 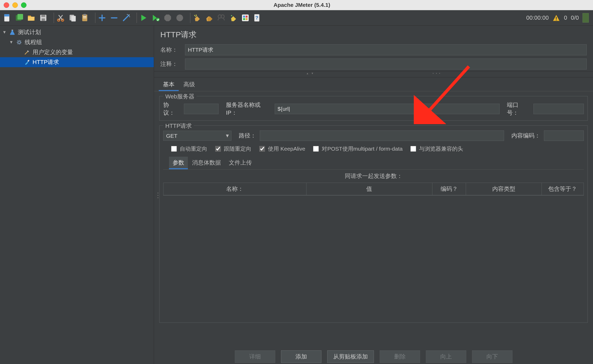 What do you see at coordinates (197, 136) in the screenshot?
I see `http-method-select: GET` at bounding box center [197, 136].